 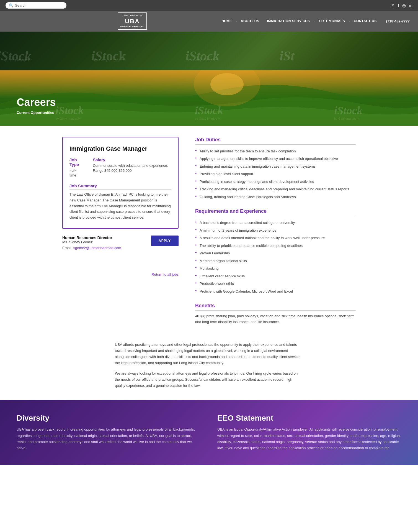 What do you see at coordinates (250, 21) in the screenshot?
I see `nav-about: ABOUT US` at bounding box center [250, 21].